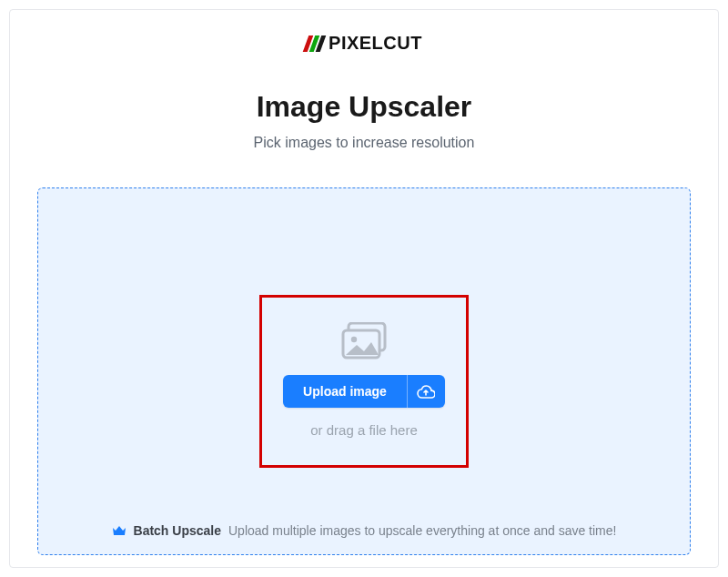 The image size is (728, 577). Describe the element at coordinates (422, 531) in the screenshot. I see `batch-description: Upload multiple images to upscale everyt…` at that location.